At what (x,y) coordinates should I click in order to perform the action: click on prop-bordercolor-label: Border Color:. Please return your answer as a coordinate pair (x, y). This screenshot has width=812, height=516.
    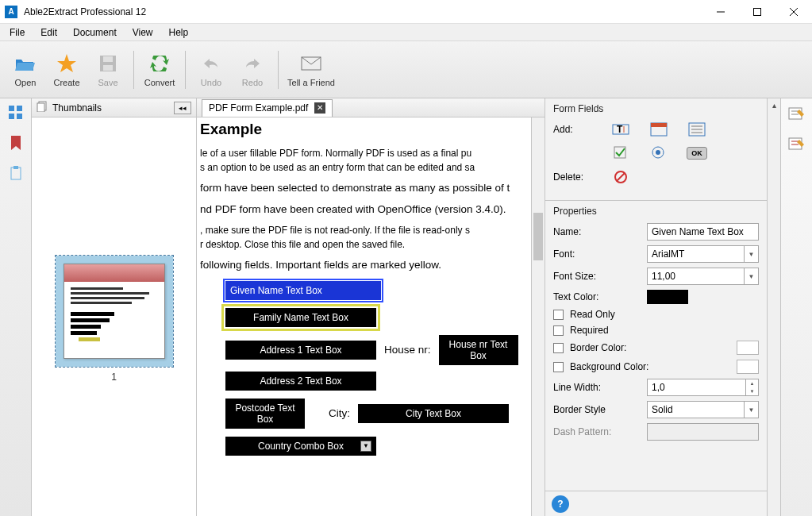
    Looking at the image, I should click on (598, 348).